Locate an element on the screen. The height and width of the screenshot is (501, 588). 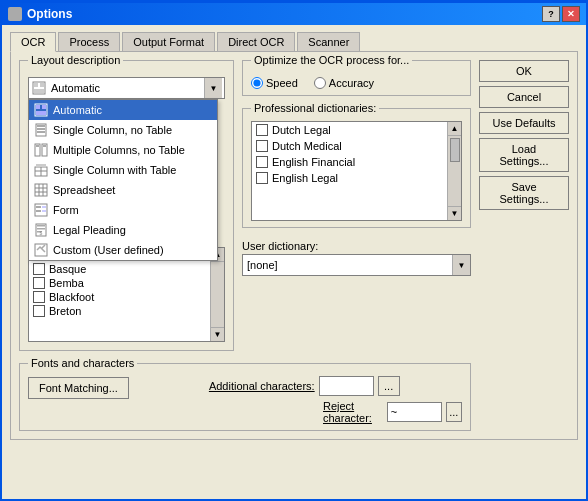
layout-option-spreadsheet: Spreadsheet is located at coordinates (123, 190).